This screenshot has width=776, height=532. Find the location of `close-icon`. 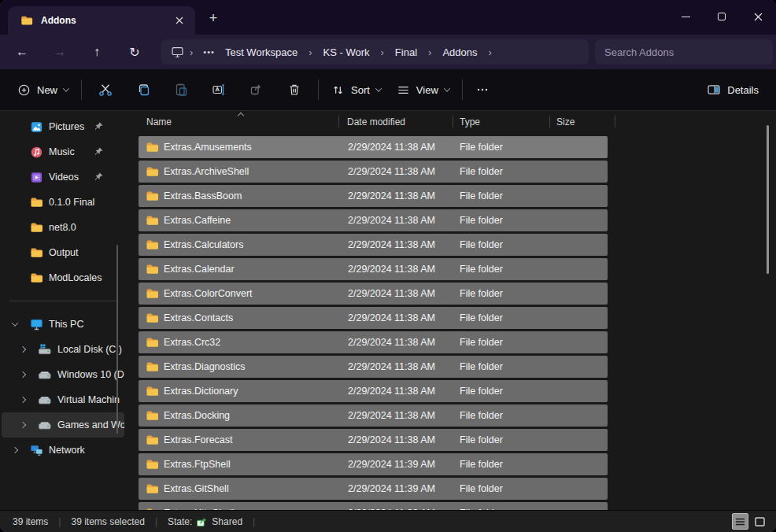

close-icon is located at coordinates (759, 17).